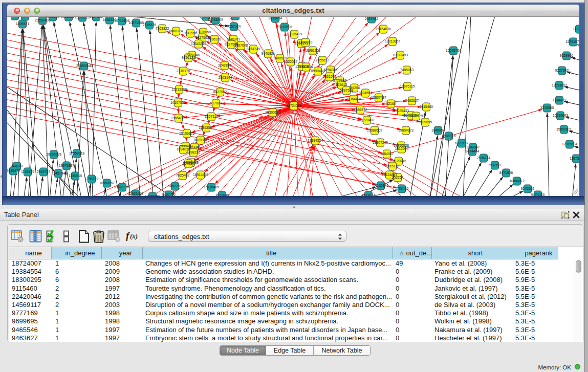 This screenshot has height=372, width=588. Describe the element at coordinates (52, 236) in the screenshot. I see `select-rows-icon` at that location.